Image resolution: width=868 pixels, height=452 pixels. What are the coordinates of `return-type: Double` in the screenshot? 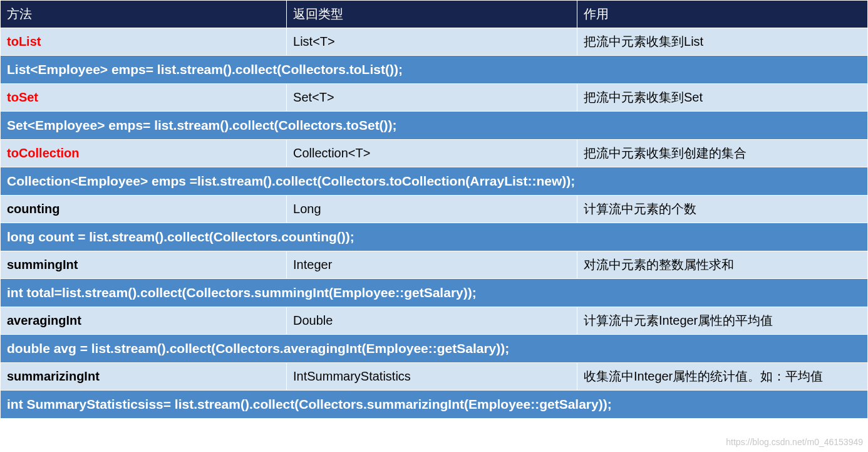 It's located at (432, 321).